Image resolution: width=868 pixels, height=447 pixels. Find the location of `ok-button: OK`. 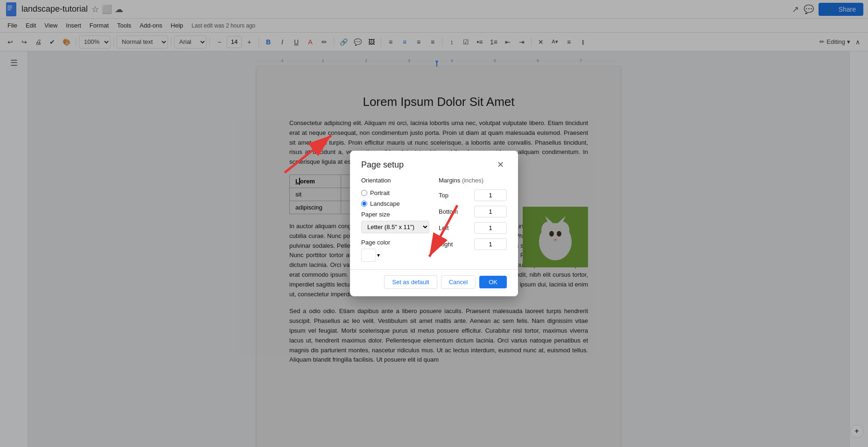

ok-button: OK is located at coordinates (493, 282).